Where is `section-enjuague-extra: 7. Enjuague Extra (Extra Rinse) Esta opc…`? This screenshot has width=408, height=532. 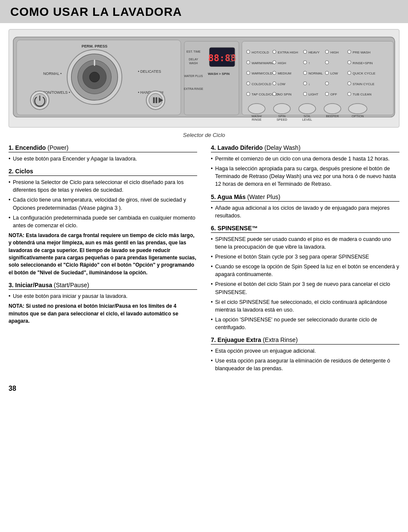 section-enjuague-extra: 7. Enjuague Extra (Extra Rinse) Esta opc… is located at coordinates (305, 354).